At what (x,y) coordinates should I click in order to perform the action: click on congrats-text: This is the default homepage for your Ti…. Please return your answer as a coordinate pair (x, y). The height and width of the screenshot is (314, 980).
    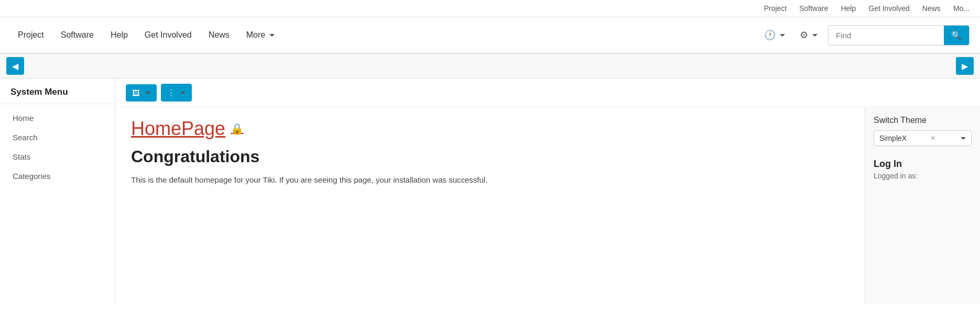
    Looking at the image, I should click on (314, 180).